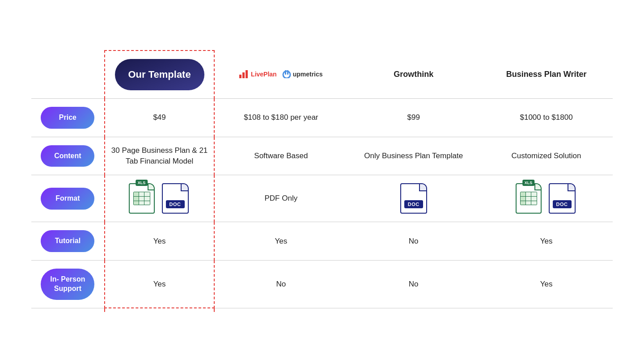 This screenshot has width=644, height=362. Describe the element at coordinates (413, 74) in the screenshot. I see `growthink-title: Growthink` at that location.